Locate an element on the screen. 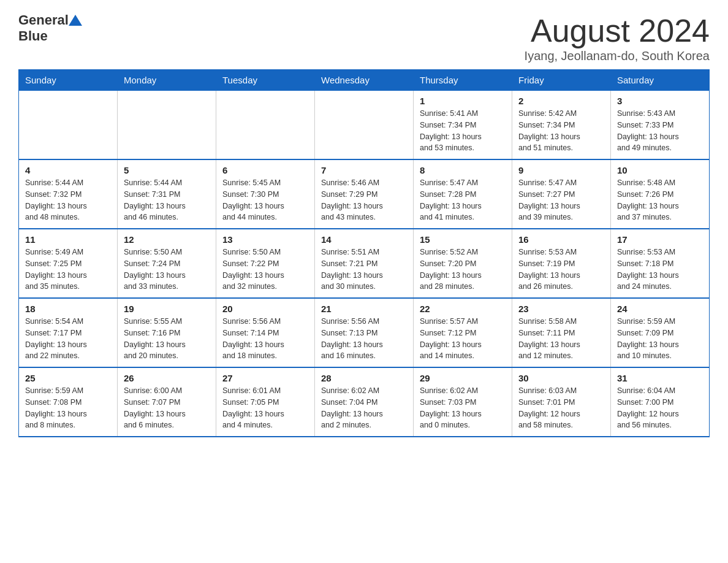 The image size is (728, 563). day-info: Sunrise: 5:58 AMSunset: 7:11 PMDaylight:… is located at coordinates (561, 339).